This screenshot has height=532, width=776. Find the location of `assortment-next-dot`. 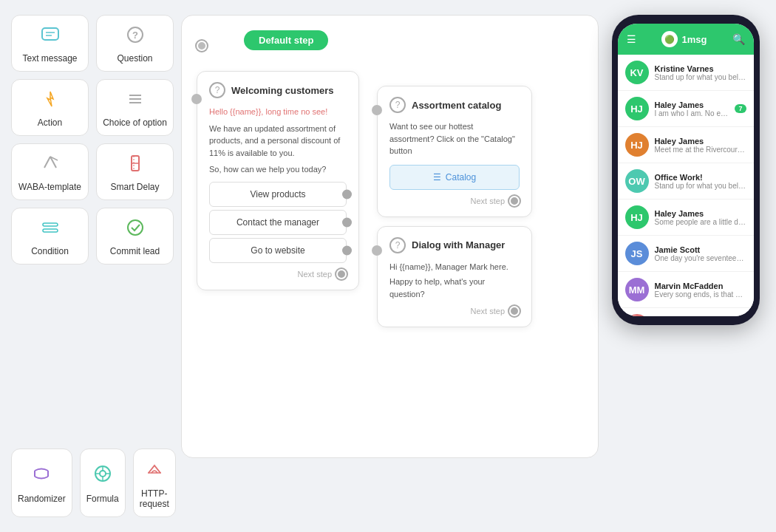

assortment-next-dot is located at coordinates (514, 201).